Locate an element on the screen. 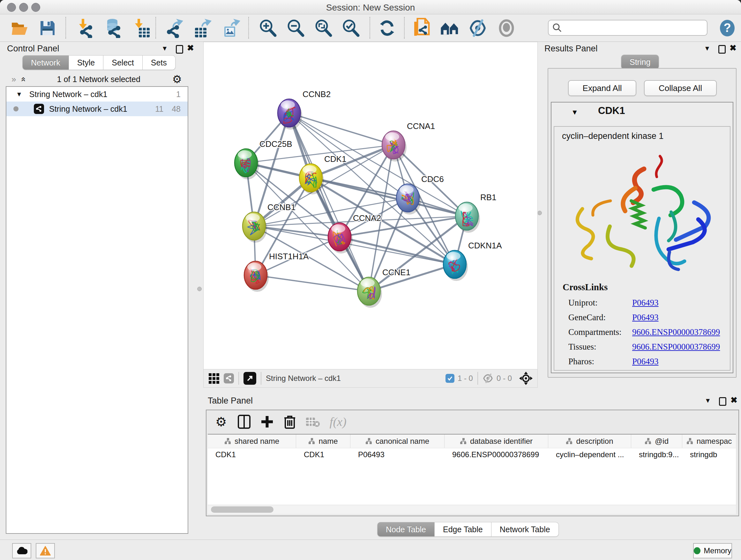 The width and height of the screenshot is (741, 560). collapse-all-button: Collapse All is located at coordinates (680, 88).